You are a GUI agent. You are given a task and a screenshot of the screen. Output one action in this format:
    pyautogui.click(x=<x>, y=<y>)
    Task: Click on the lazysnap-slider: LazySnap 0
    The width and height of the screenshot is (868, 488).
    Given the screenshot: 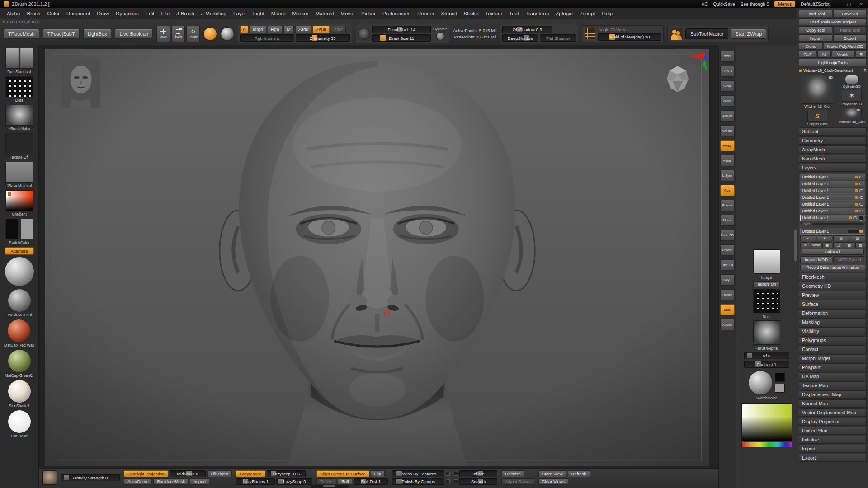 What is the action you would take?
    pyautogui.click(x=294, y=482)
    